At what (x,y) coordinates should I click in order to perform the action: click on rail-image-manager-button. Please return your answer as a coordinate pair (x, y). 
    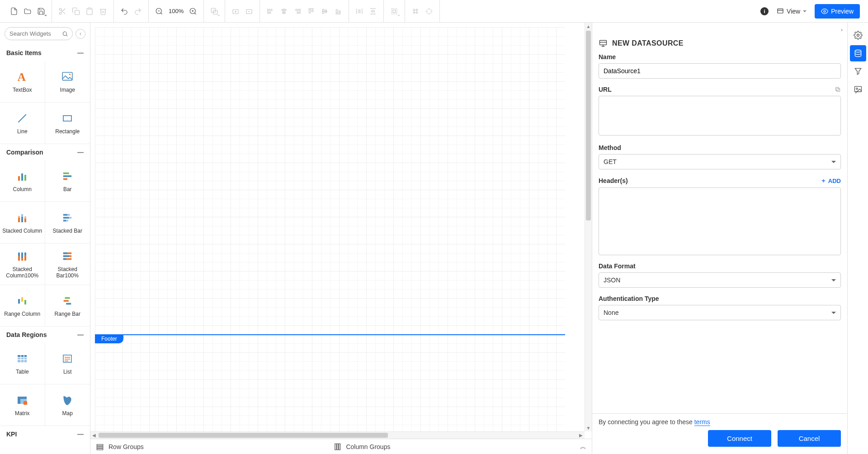
    Looking at the image, I should click on (858, 89).